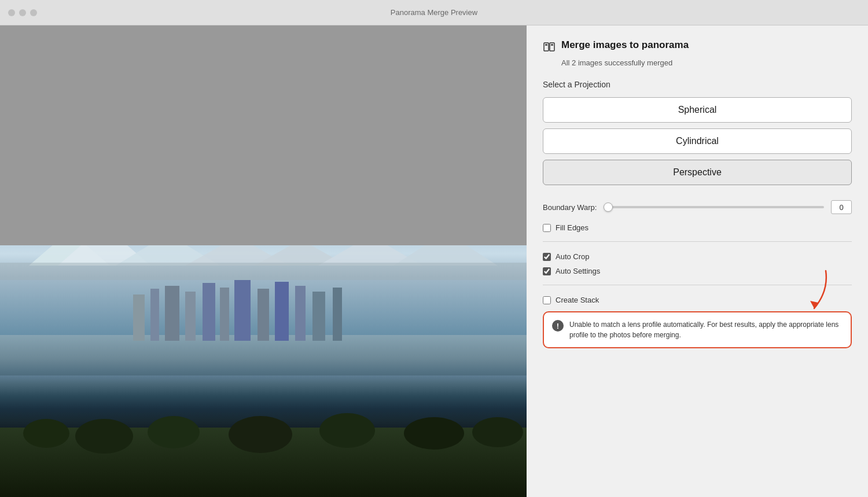  What do you see at coordinates (569, 207) in the screenshot?
I see `boundary-warp-label: Boundary Warp:` at bounding box center [569, 207].